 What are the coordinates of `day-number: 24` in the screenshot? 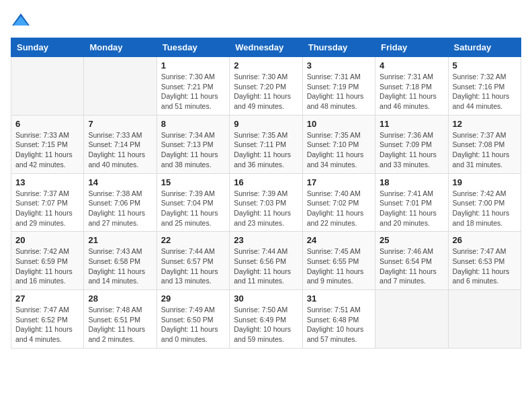 It's located at (339, 240).